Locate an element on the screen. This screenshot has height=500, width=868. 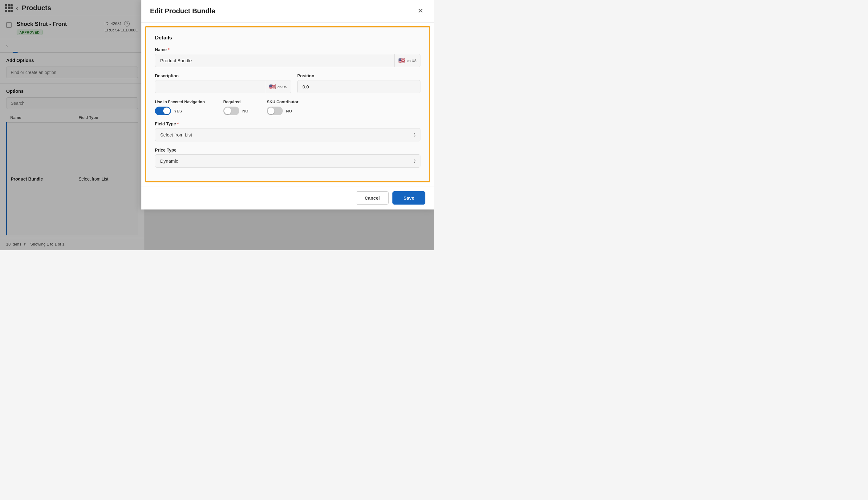
faceted-nav-toggle-group: Use in Faceted Navigation YES is located at coordinates (180, 107).